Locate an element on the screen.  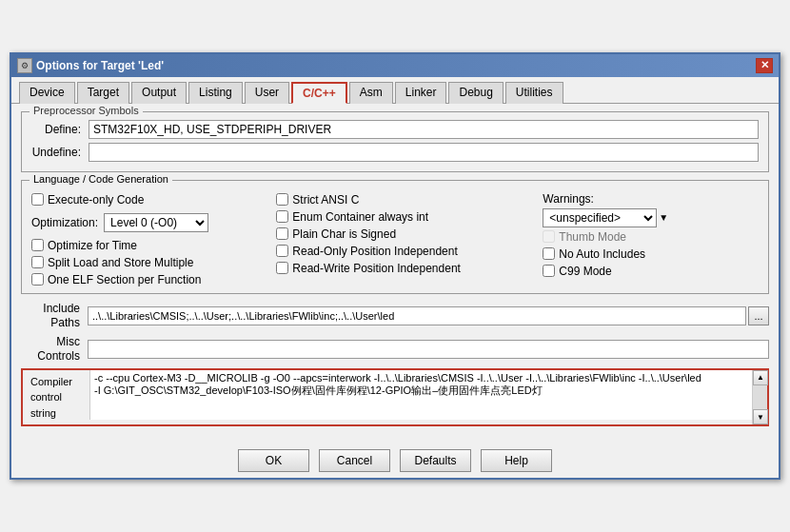
close-button: ✕ is located at coordinates (764, 66).